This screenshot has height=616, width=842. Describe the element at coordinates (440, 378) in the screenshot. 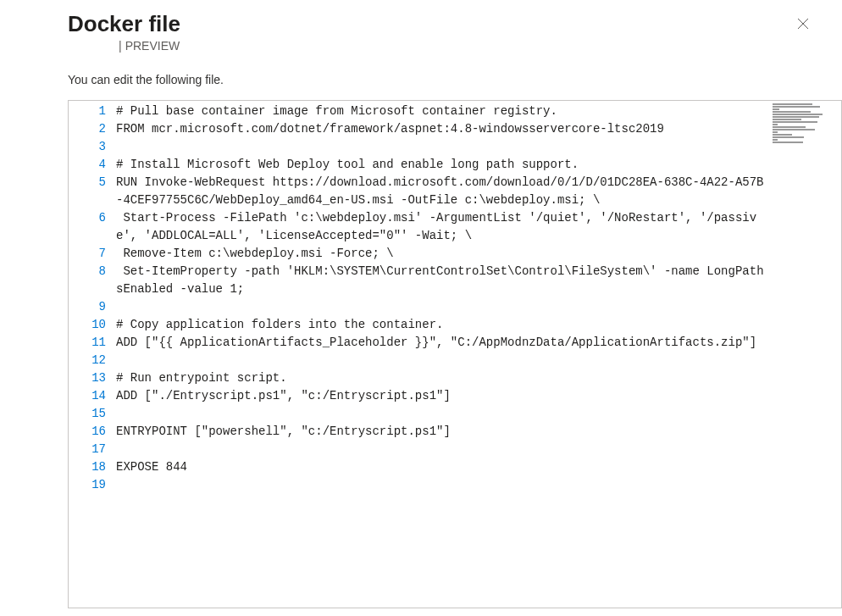

I see `code-line: # Run entrypoint script.` at that location.